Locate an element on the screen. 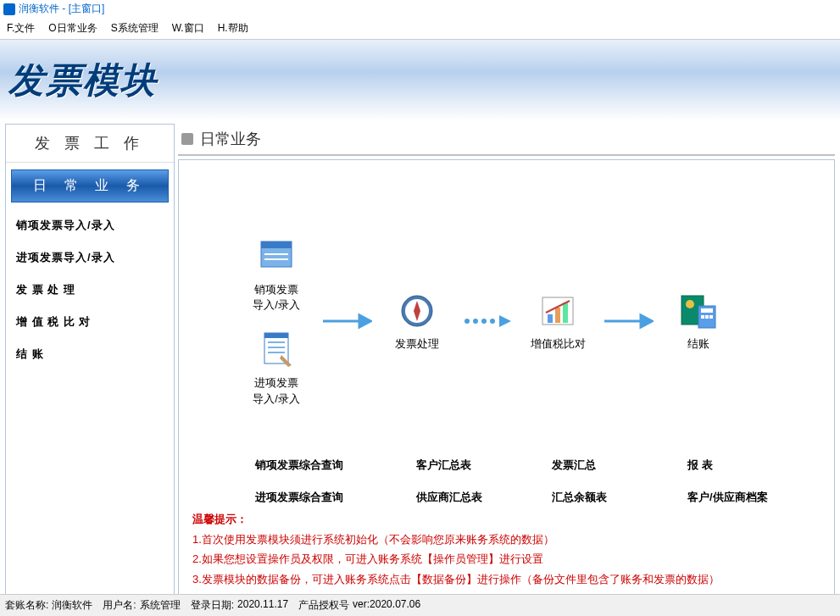  header-bullet-icon is located at coordinates (187, 139).